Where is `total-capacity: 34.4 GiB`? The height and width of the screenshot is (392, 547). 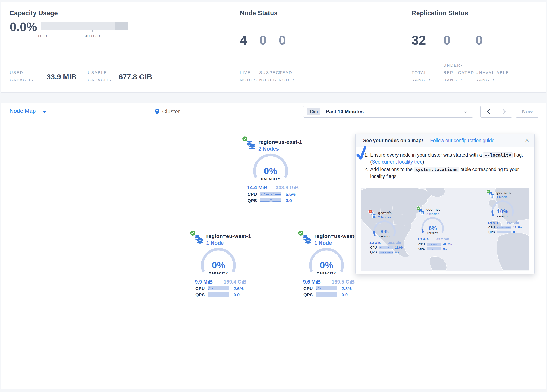 total-capacity: 34.4 GiB is located at coordinates (513, 223).